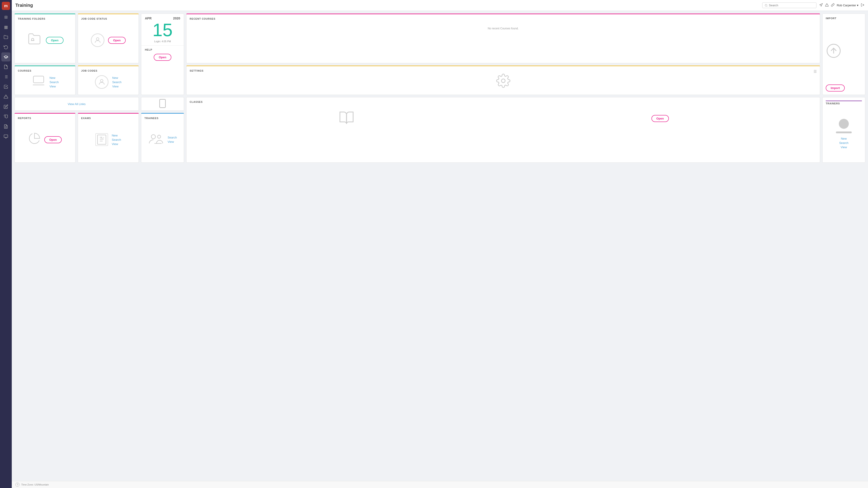 This screenshot has height=488, width=868. I want to click on trainees-card: TRAINEES Search View, so click(162, 138).